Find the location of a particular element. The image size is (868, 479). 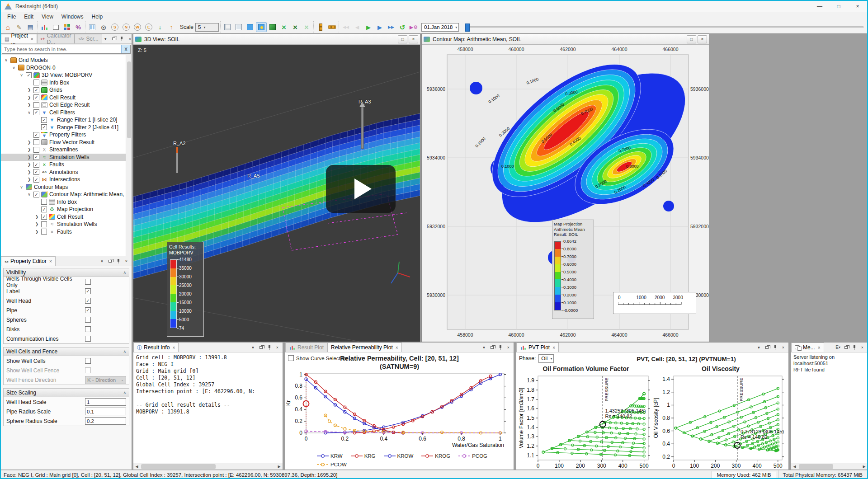

tab-project-: ▤Project ...× is located at coordinates (19, 39).